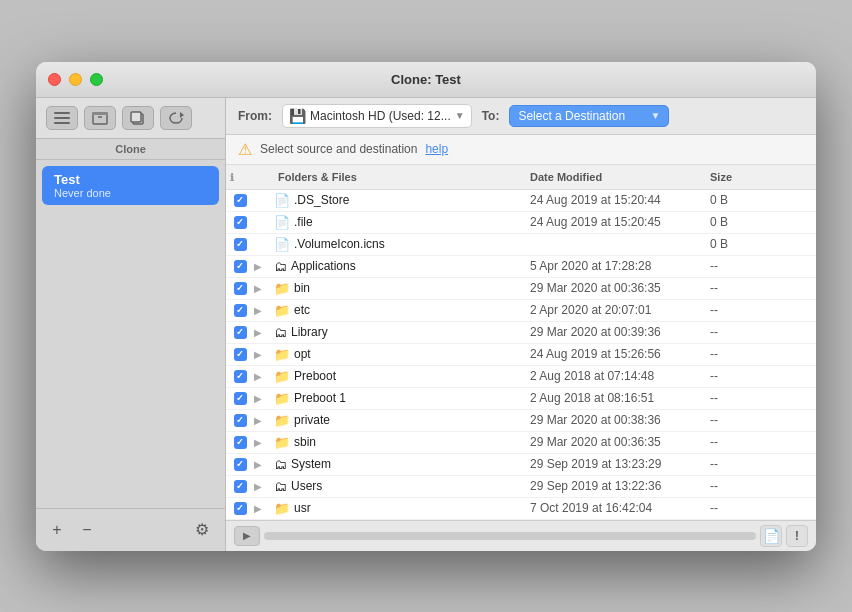  Describe the element at coordinates (130, 530) in the screenshot. I see `sidebar-footer: + − ⚙` at that location.